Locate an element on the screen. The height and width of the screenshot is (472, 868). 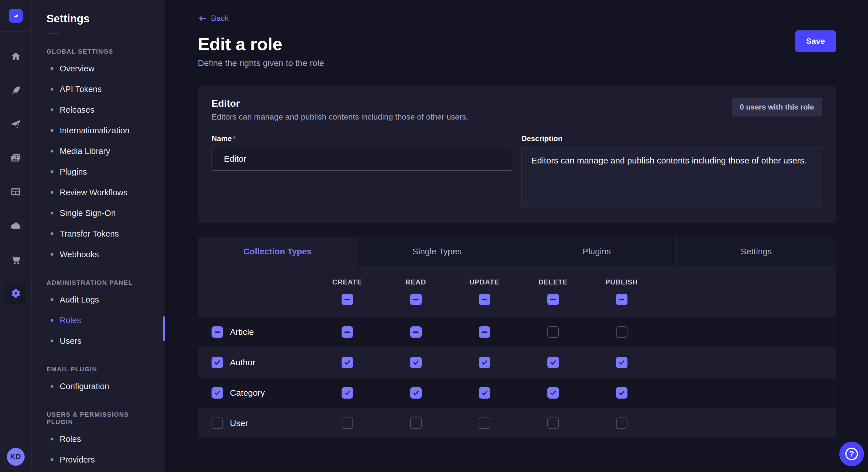
rail-item-content-type-builder is located at coordinates (16, 90).